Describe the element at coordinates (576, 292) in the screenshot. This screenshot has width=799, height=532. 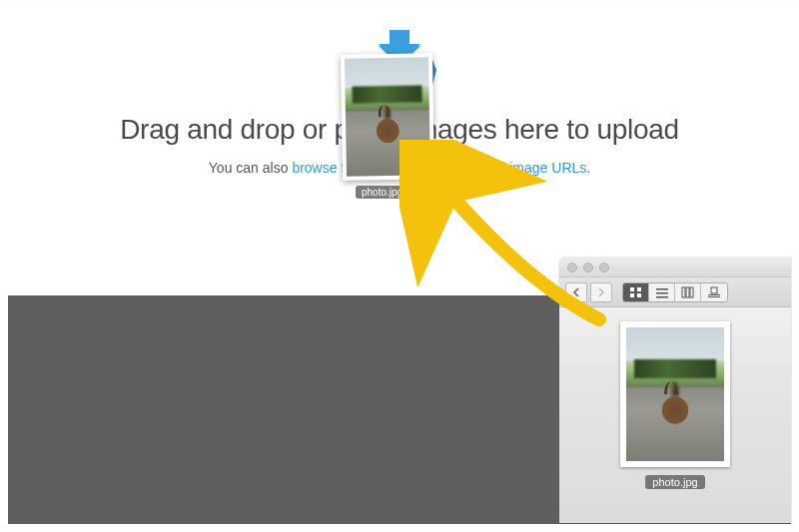
I see `chevron-left-icon` at that location.